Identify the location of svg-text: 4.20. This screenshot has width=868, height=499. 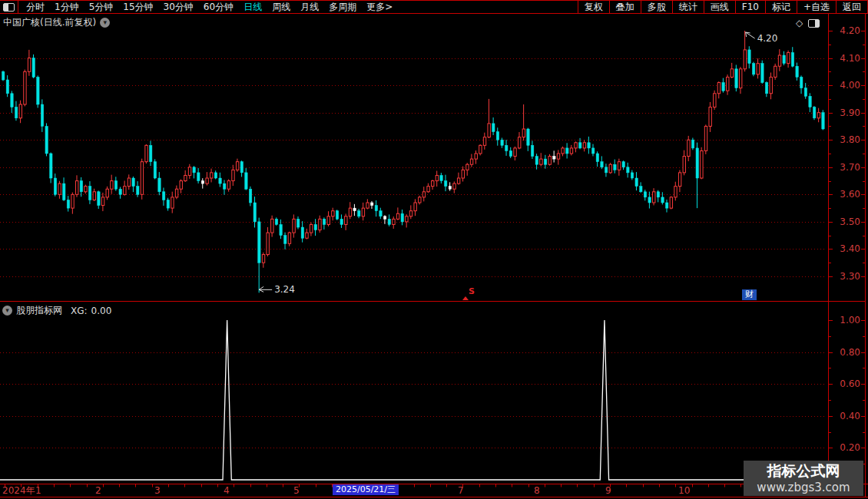
(768, 38).